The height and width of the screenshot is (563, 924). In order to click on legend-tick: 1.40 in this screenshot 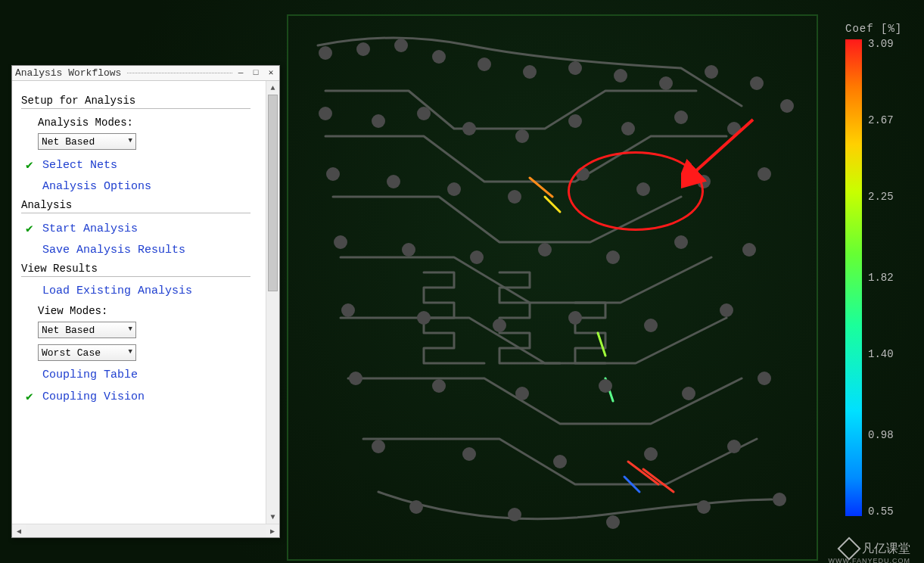, I will do `click(881, 354)`.